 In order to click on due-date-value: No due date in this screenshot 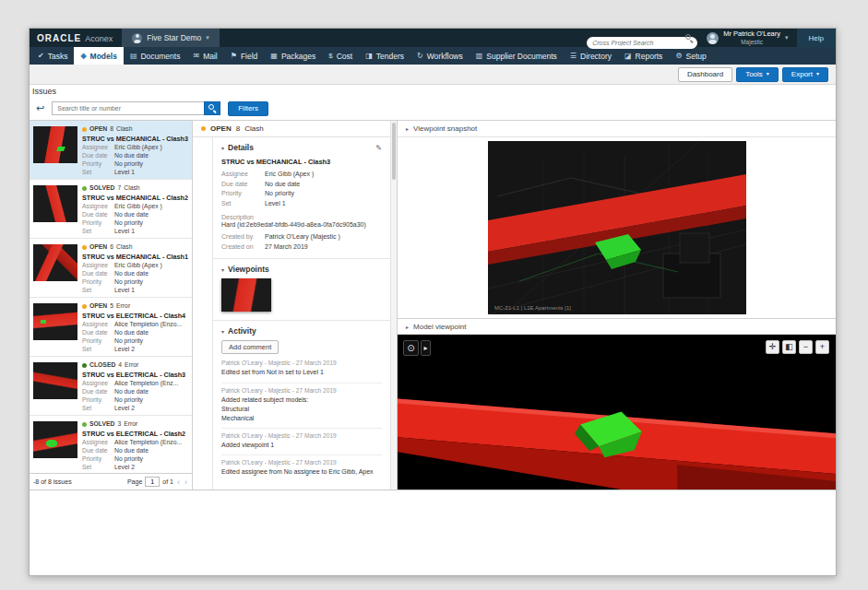, I will do `click(151, 393)`.